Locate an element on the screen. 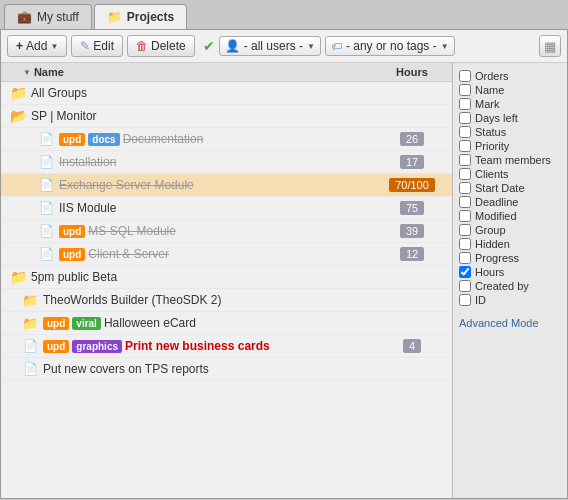  checkbox-priority-input is located at coordinates (465, 146).